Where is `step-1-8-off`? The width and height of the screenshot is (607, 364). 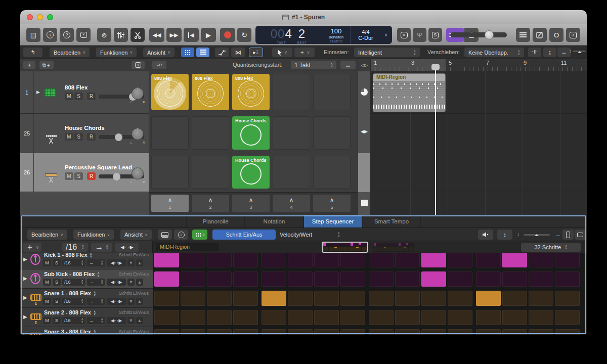
step-1-8-off is located at coordinates (353, 260).